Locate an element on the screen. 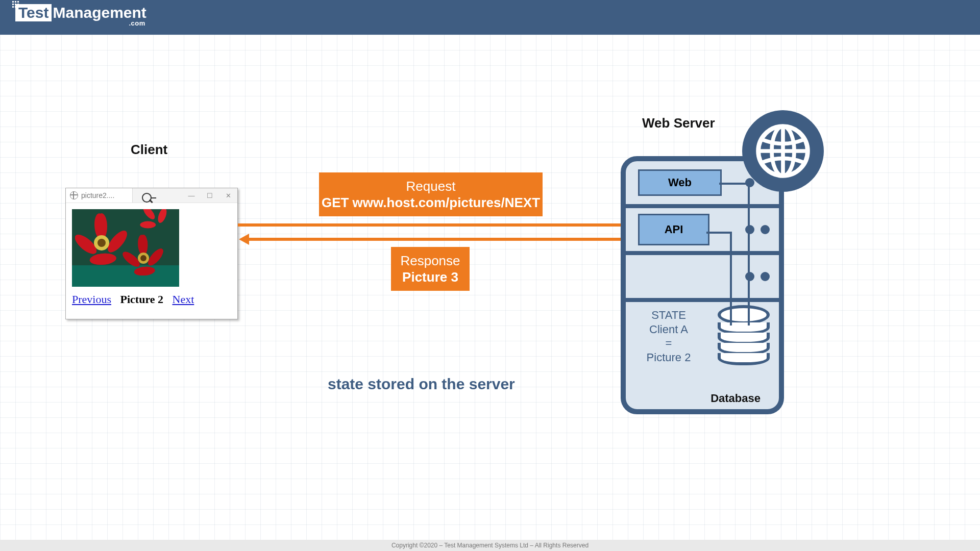 This screenshot has height=551, width=980. response-line2: Picture 3 is located at coordinates (430, 278).